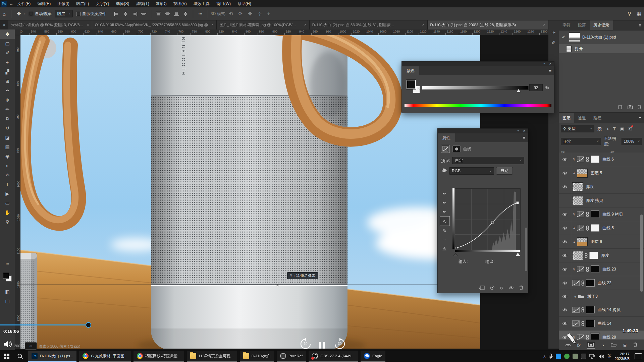 Image resolution: width=644 pixels, height=362 pixels. Describe the element at coordinates (6, 276) in the screenshot. I see `foreground-color` at that location.